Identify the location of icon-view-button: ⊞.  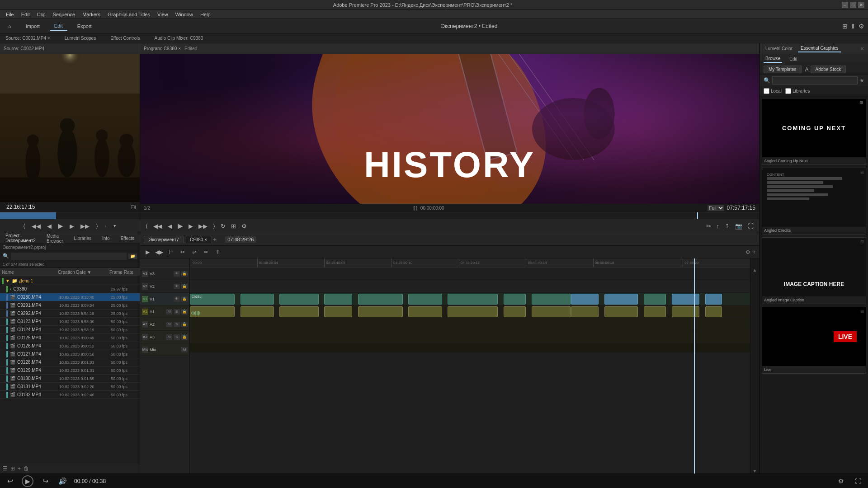
(13, 469).